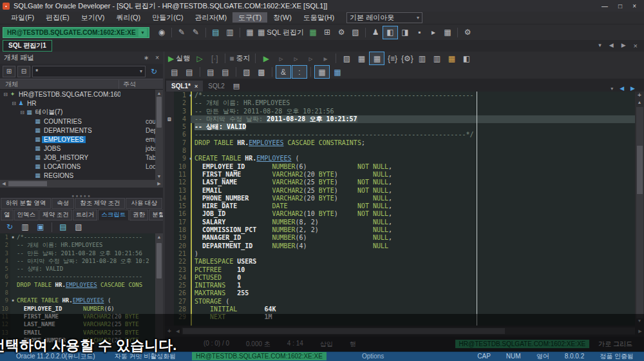 Image resolution: width=644 pixels, height=361 pixels. I want to click on session-monitor-icon: ♟, so click(375, 32).